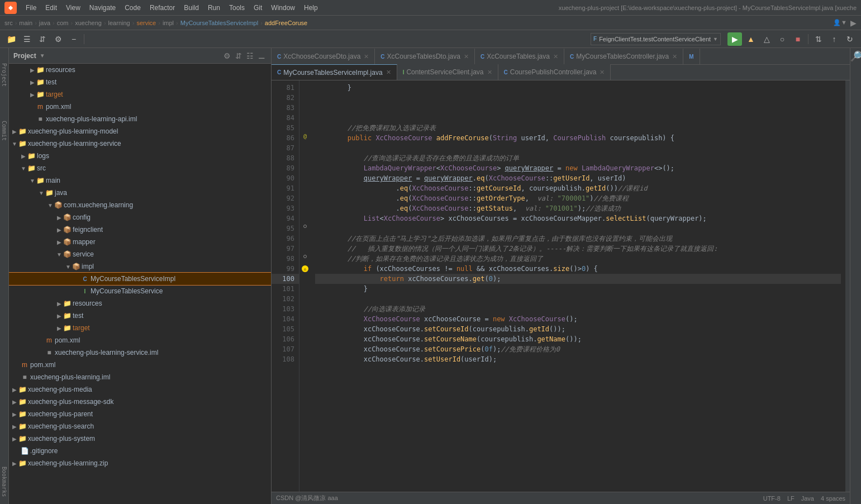 This screenshot has height=504, width=861. Describe the element at coordinates (311, 8) in the screenshot. I see `menu-help: Help` at that location.